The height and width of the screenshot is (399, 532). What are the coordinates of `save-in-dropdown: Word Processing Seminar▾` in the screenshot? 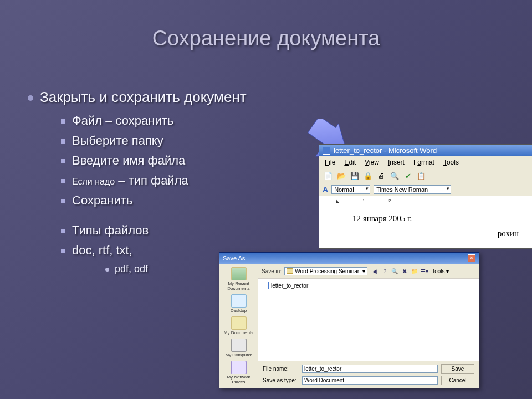 It's located at (326, 272).